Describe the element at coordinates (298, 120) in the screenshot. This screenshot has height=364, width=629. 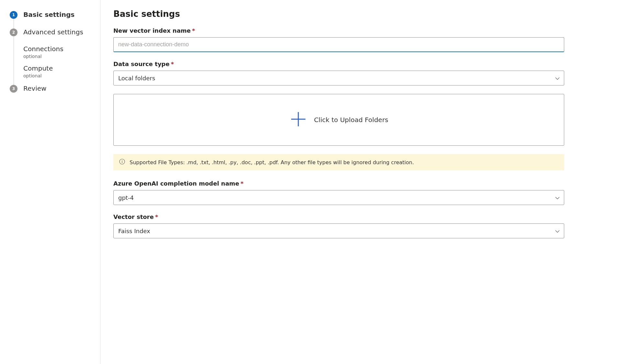
I see `plus-icon` at that location.